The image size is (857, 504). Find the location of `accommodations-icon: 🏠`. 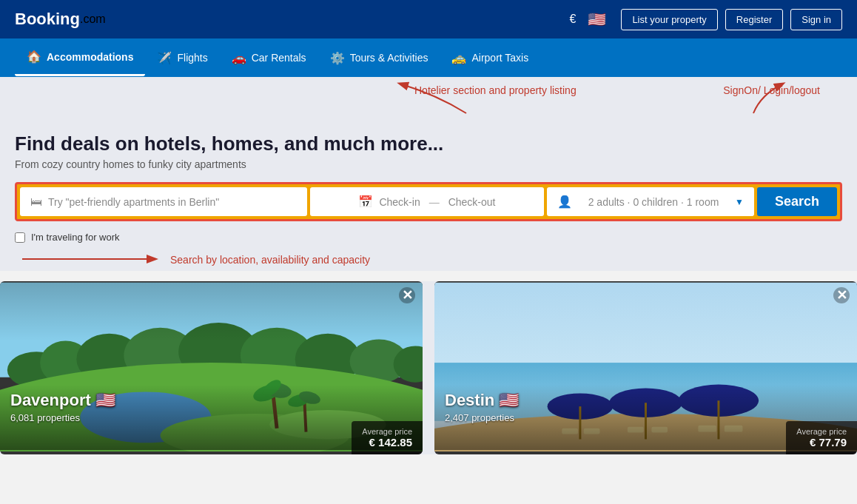

accommodations-icon: 🏠 is located at coordinates (34, 56).